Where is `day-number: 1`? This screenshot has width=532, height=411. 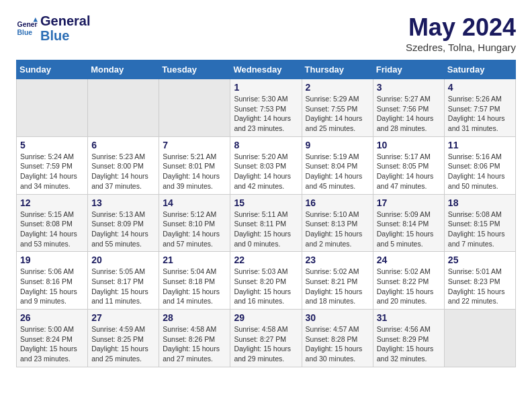 day-number: 1 is located at coordinates (266, 87).